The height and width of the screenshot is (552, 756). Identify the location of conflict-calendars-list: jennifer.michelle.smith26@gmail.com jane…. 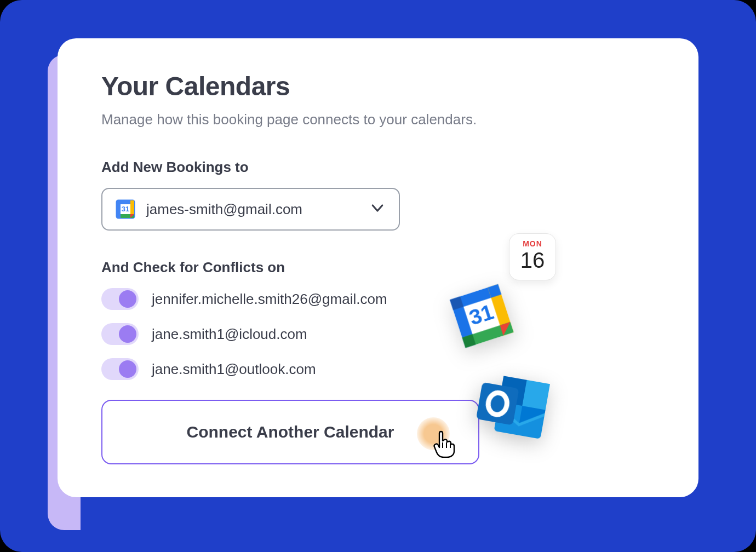
(378, 334).